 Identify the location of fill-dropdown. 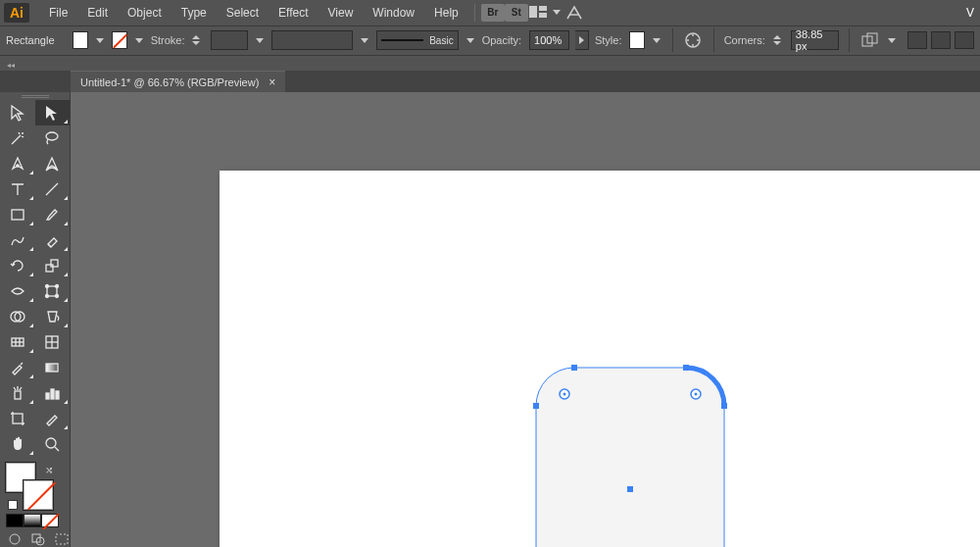
(100, 40).